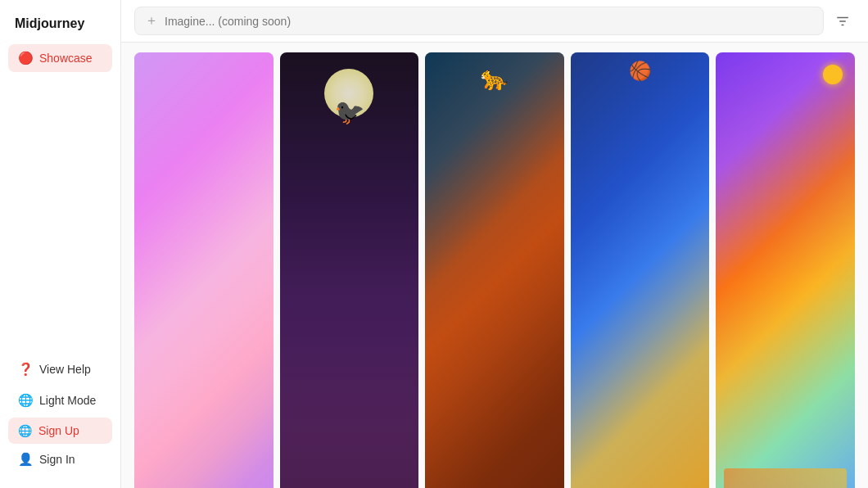 The width and height of the screenshot is (868, 488). What do you see at coordinates (57, 459) in the screenshot?
I see `signin-label: Sign In` at bounding box center [57, 459].